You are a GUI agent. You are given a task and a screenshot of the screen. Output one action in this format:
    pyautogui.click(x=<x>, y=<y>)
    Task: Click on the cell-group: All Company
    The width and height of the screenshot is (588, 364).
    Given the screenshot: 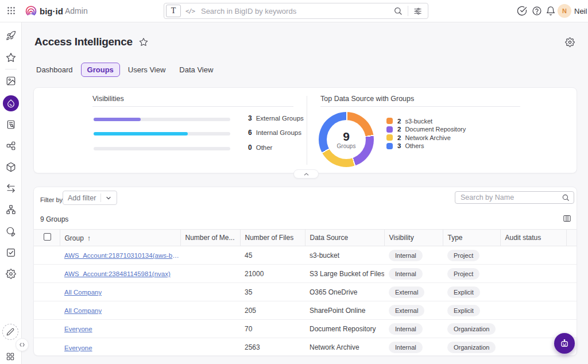 What is the action you would take?
    pyautogui.click(x=120, y=311)
    